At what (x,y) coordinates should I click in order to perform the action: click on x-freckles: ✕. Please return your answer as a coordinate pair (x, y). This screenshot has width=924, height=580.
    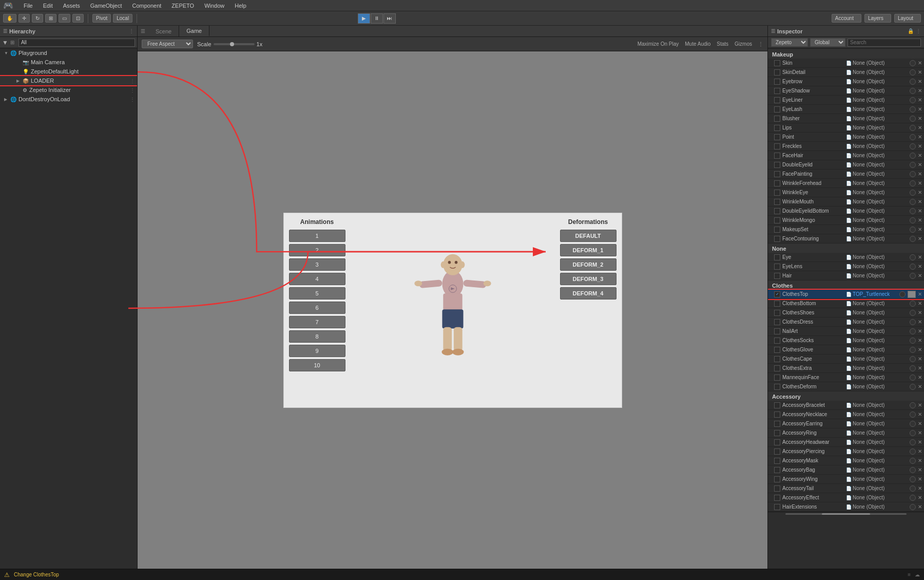
    Looking at the image, I should click on (920, 146).